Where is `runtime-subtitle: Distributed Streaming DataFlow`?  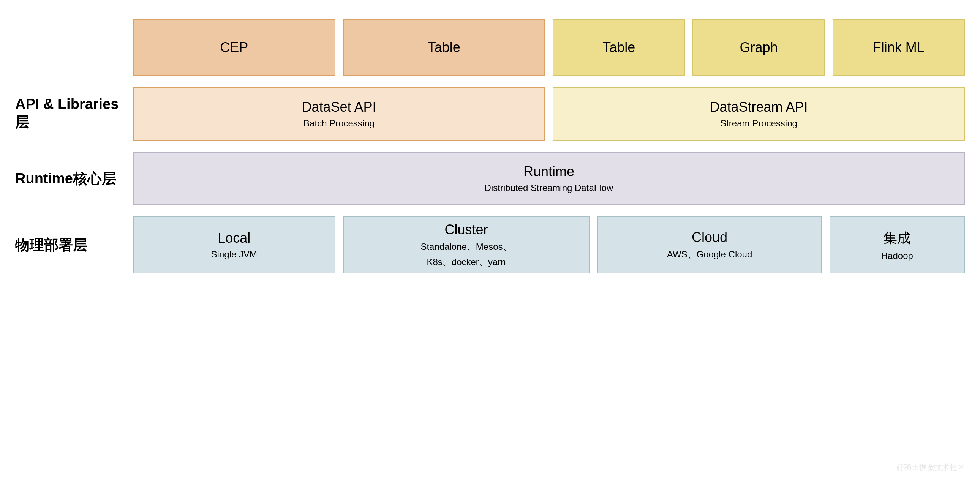
runtime-subtitle: Distributed Streaming DataFlow is located at coordinates (549, 188).